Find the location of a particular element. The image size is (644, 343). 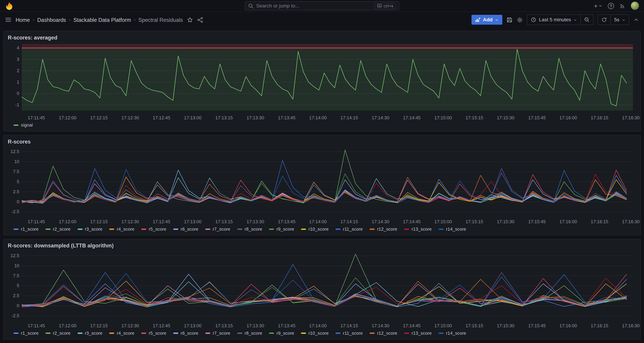

x-tick-label: 17:14:15 is located at coordinates (349, 118).